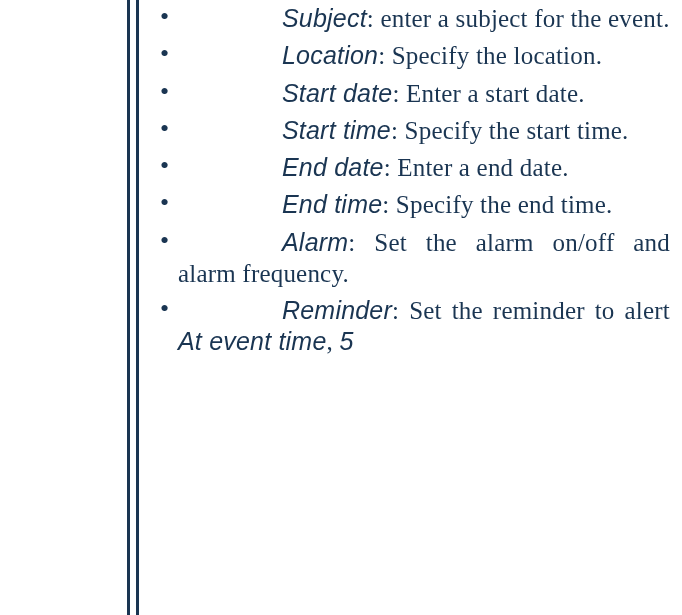  I want to click on term-label: End time, so click(332, 204).